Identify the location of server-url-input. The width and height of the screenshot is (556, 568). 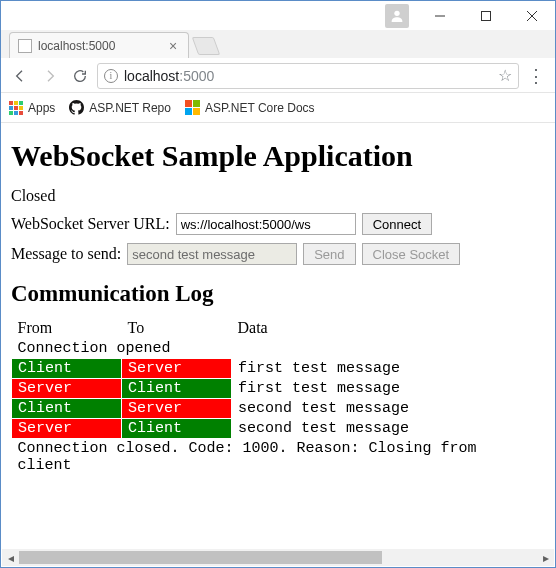
(266, 224).